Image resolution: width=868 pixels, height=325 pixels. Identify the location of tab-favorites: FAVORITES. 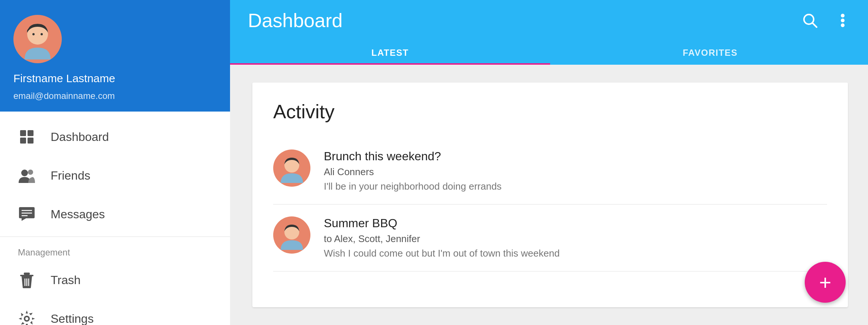
(709, 53).